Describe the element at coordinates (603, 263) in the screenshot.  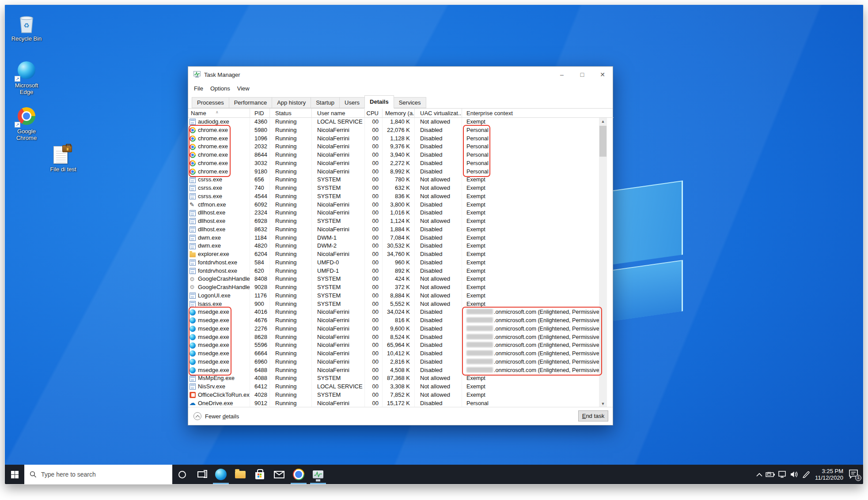
I see `vertical-scrollbar: ▲ ▼` at that location.